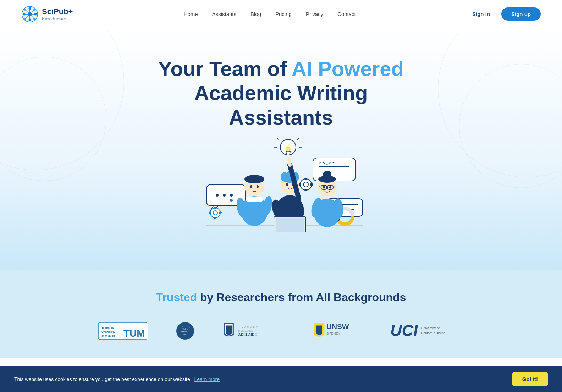 The image size is (562, 392). What do you see at coordinates (109, 332) in the screenshot?
I see `svg-text: University` at bounding box center [109, 332].